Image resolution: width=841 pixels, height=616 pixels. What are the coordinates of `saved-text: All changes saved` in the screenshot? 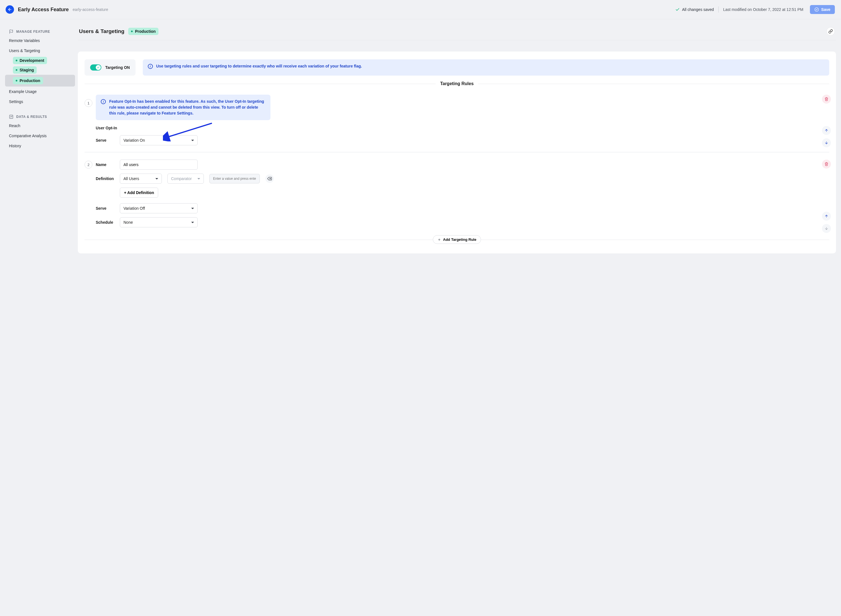 It's located at (698, 10).